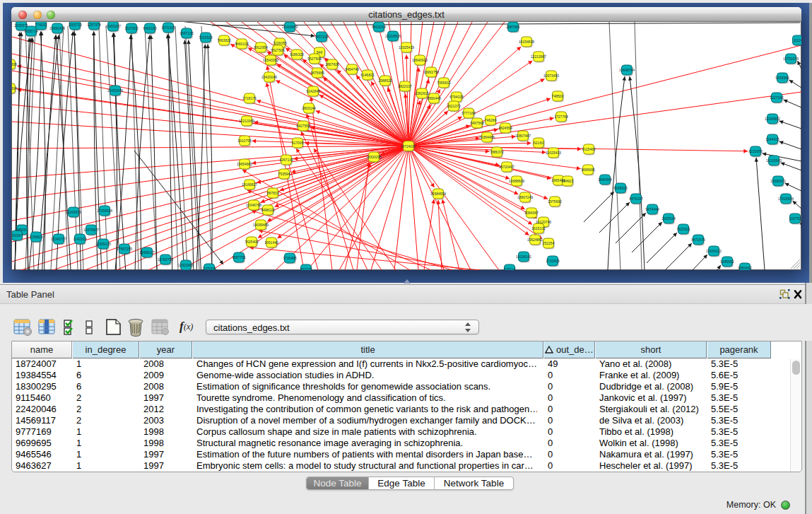 This screenshot has height=514, width=812. I want to click on svg-text: 2935514, so click(669, 218).